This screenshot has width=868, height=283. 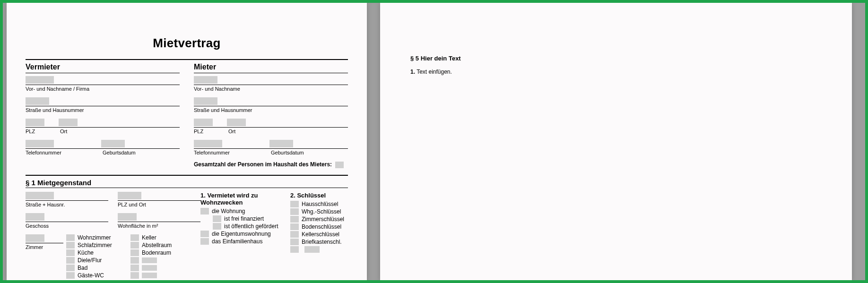 I want to click on room1-3-check, so click(x=70, y=260).